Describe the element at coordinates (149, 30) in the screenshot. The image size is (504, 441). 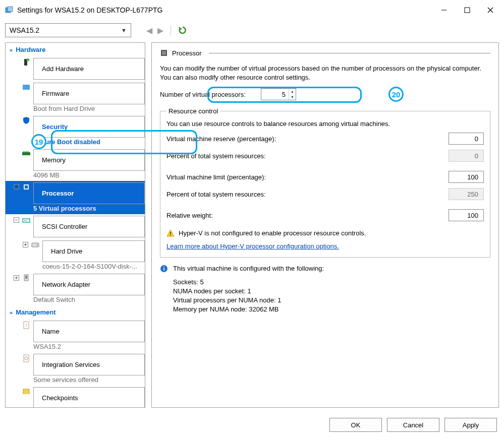
I see `nav-back-button: ◀` at that location.